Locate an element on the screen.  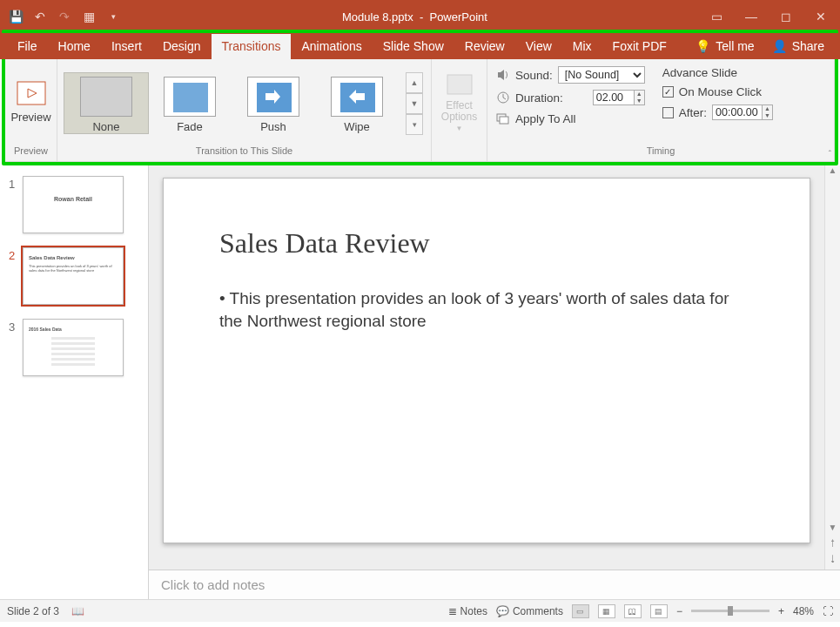
notes-pane: Click to add notes is located at coordinates (494, 584).